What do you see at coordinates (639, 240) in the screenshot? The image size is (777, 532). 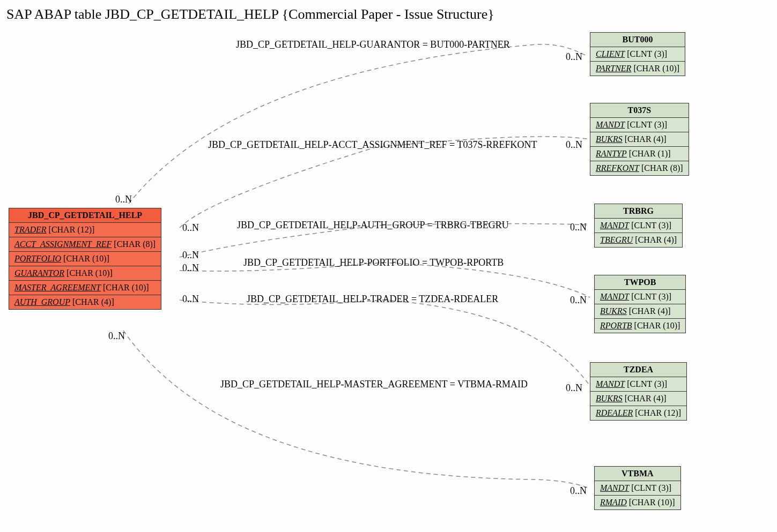 I see `field: TBEGRU [CHAR (4)]` at bounding box center [639, 240].